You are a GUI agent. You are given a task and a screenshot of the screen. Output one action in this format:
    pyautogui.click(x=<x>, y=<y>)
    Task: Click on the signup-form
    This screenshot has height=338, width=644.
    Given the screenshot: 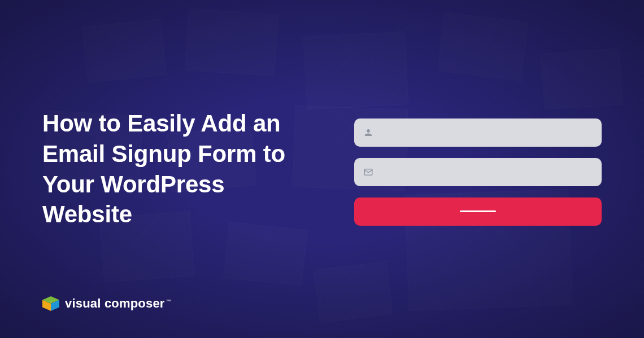 What is the action you would take?
    pyautogui.click(x=478, y=172)
    